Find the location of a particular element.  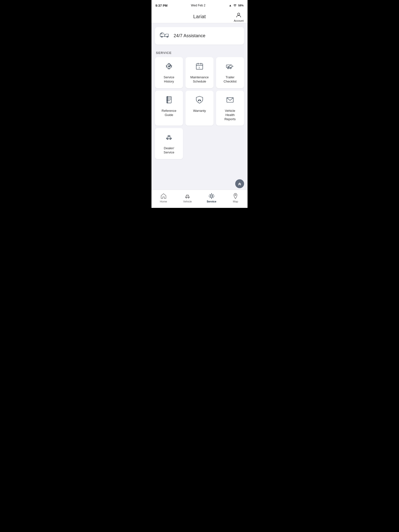

dealer-service-tile: Dealer/Service is located at coordinates (169, 144).